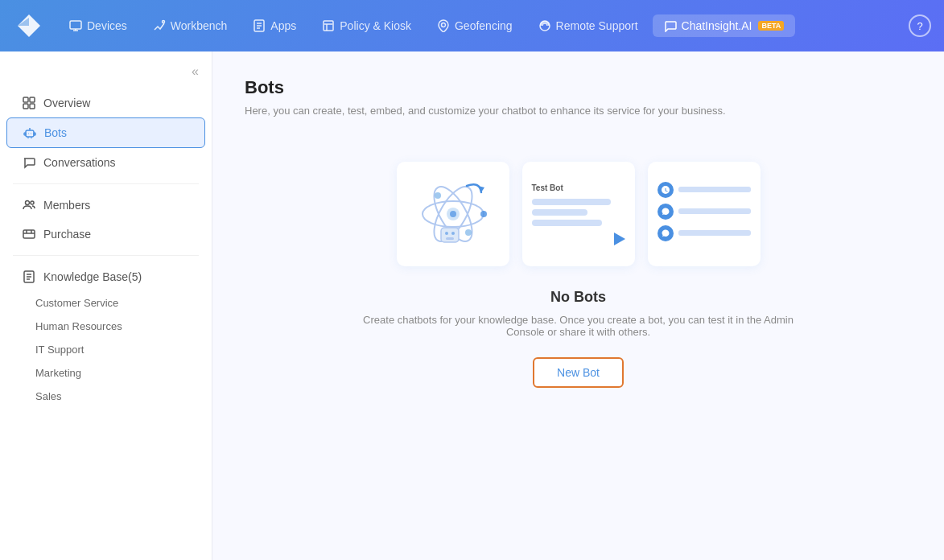 This screenshot has height=560, width=944. What do you see at coordinates (106, 103) in the screenshot?
I see `sidebar-item-overview: Overview` at bounding box center [106, 103].